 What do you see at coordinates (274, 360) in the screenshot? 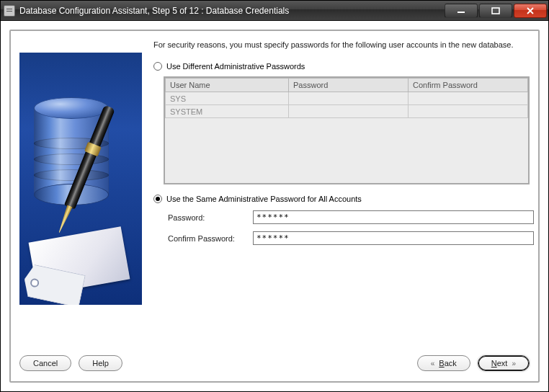
I see `footer: Cancel Help « Back Next »` at bounding box center [274, 360].